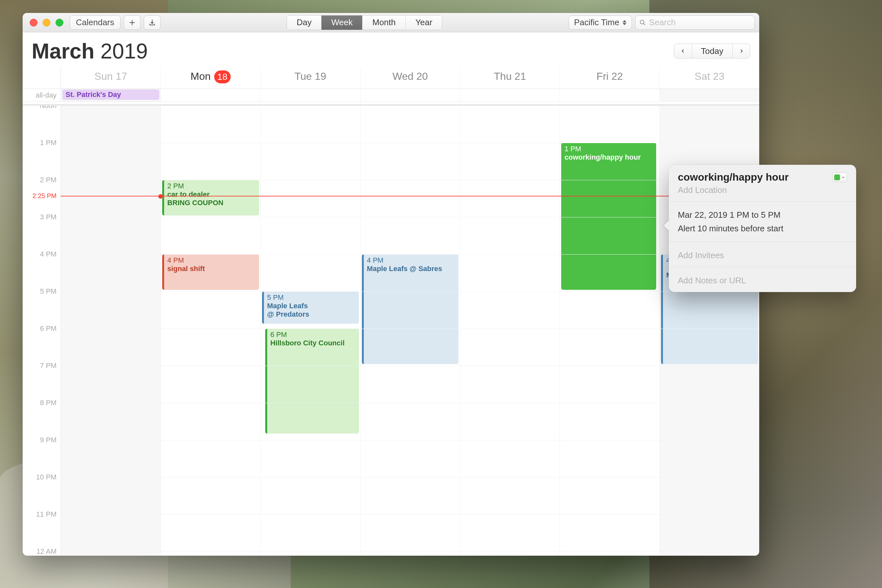 This screenshot has height=588, width=882. Describe the element at coordinates (410, 309) in the screenshot. I see `event-leafs-sabres: 4 PM Maple Leafs @ Sabres` at that location.